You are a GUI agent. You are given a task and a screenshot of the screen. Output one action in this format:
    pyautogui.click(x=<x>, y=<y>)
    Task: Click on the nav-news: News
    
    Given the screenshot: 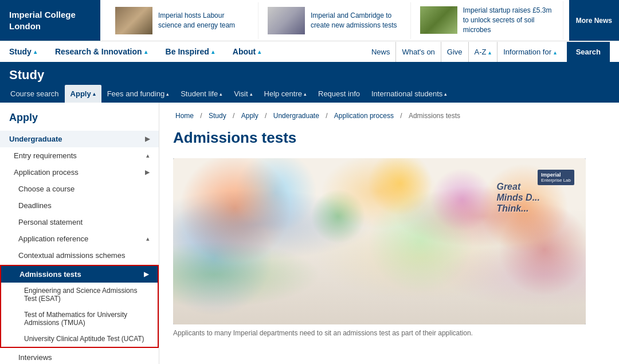 What is the action you would take?
    pyautogui.click(x=381, y=52)
    